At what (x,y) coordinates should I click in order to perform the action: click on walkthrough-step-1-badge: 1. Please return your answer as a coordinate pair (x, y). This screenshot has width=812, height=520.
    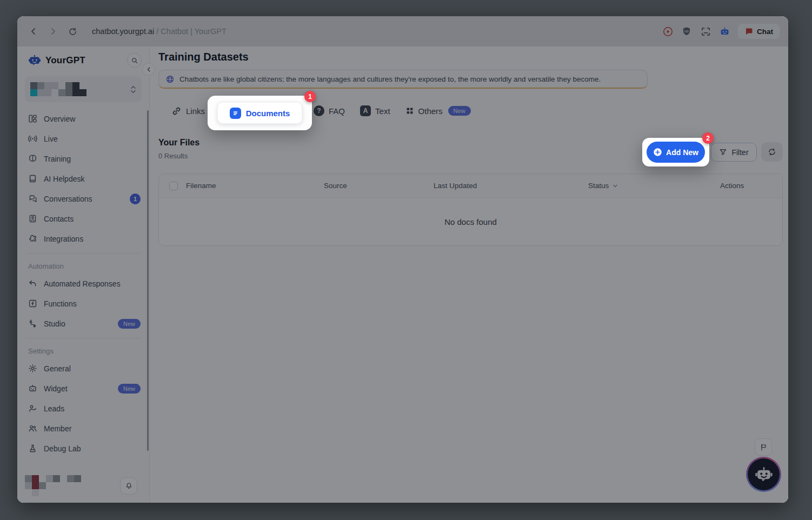
    Looking at the image, I should click on (310, 96).